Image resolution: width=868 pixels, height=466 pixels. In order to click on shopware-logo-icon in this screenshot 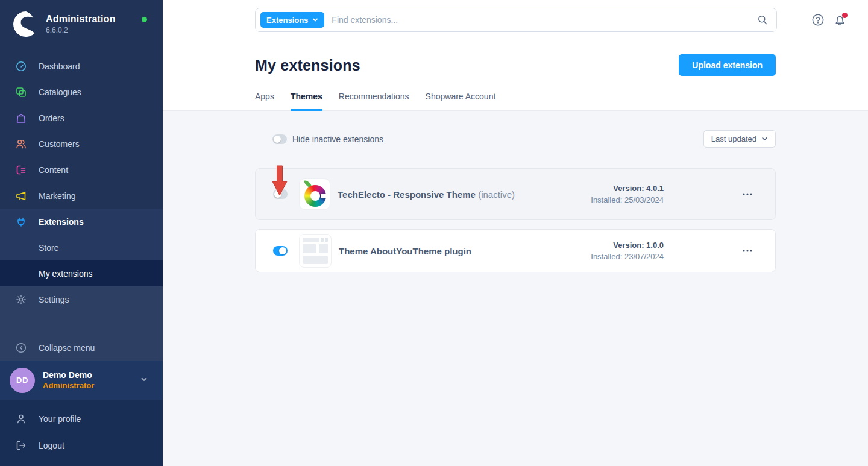, I will do `click(26, 24)`.